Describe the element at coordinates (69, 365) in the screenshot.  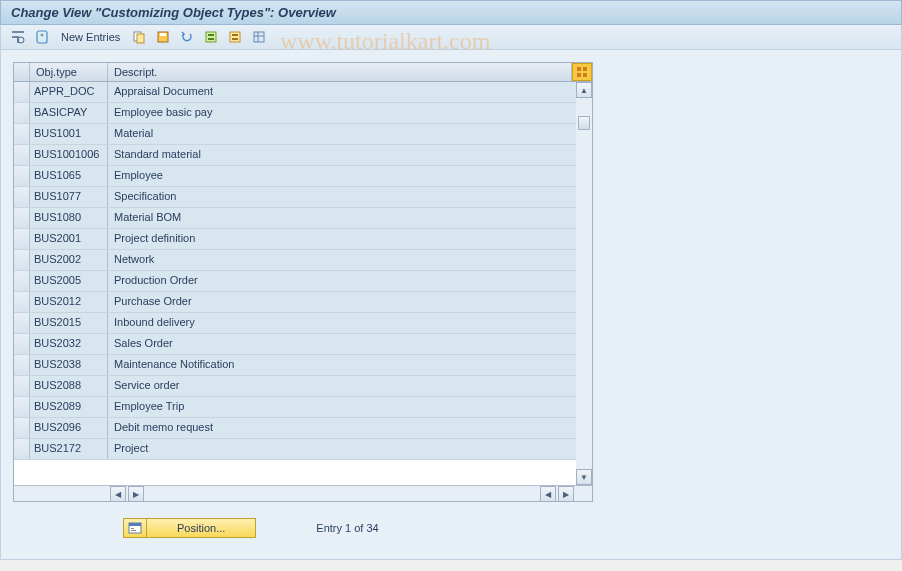
I see `cell-objtype: BUS2038` at that location.